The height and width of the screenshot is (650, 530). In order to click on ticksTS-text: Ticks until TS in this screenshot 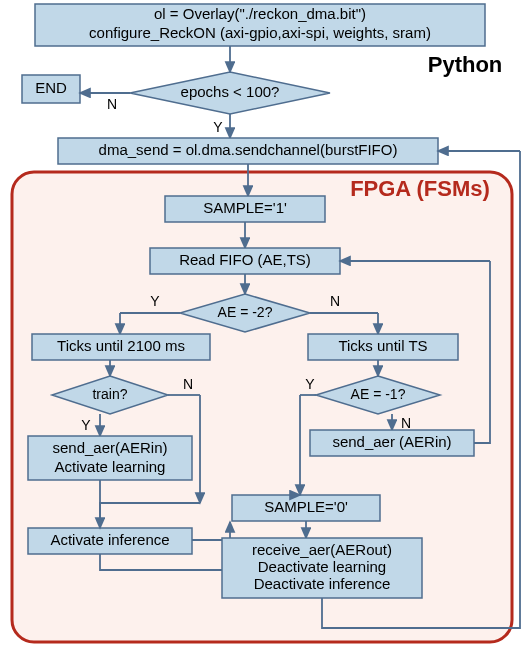, I will do `click(382, 346)`.